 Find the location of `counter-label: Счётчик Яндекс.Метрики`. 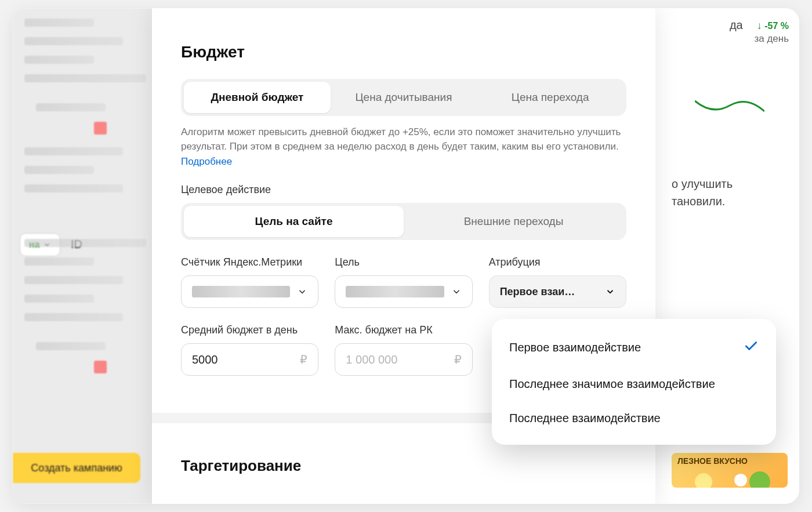

counter-label: Счётчик Яндекс.Метрики is located at coordinates (249, 262).